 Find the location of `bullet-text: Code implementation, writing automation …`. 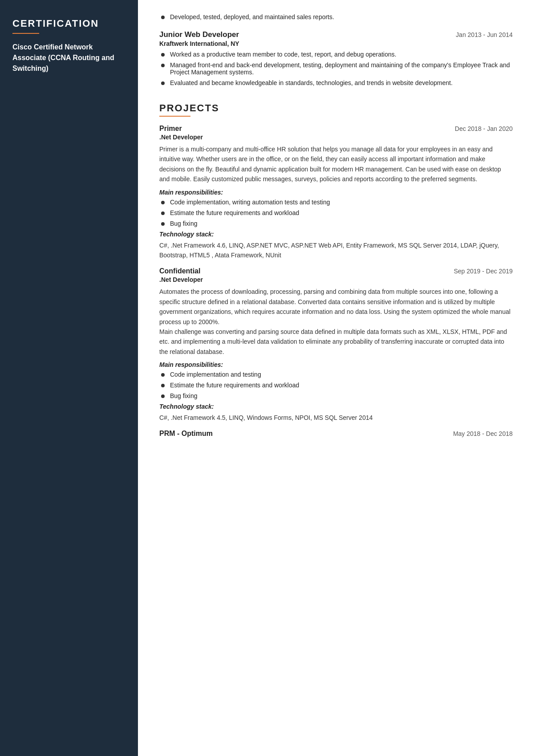

bullet-text: Code implementation, writing automation … is located at coordinates (250, 202).